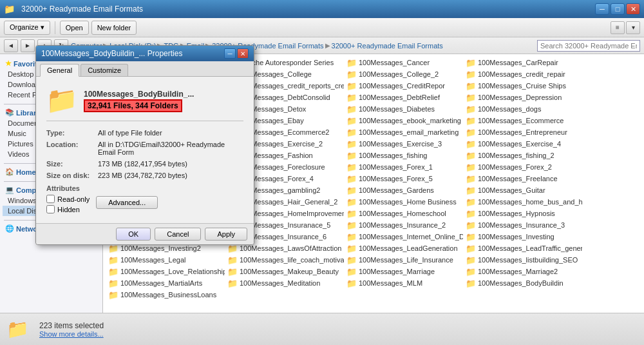 This screenshot has width=644, height=345. I want to click on dialog-size-on-disk-row: Size on disk: 223 MB (234,782,720 bytes), so click(145, 175).